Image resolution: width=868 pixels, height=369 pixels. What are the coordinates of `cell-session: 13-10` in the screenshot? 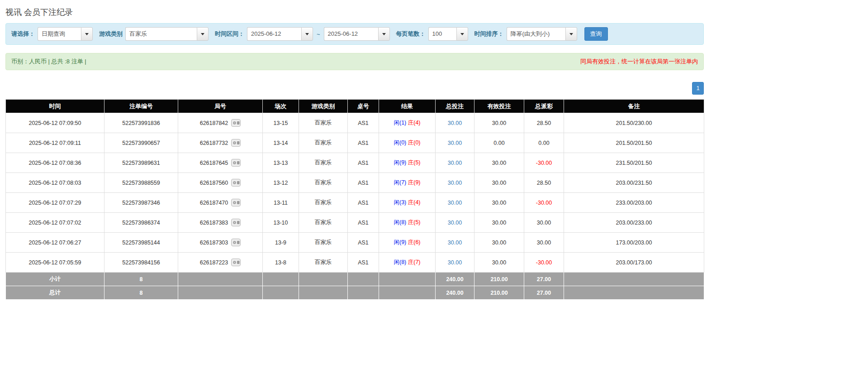 It's located at (281, 223).